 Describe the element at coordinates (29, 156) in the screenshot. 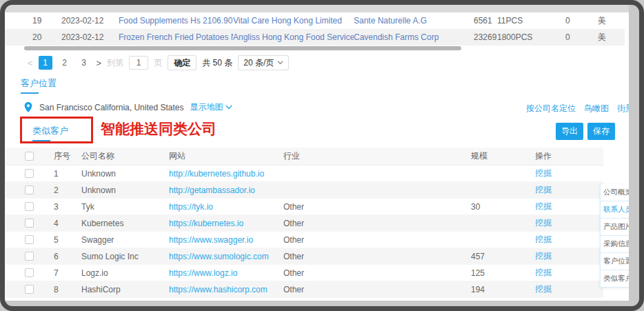

I see `select-all-checkbox` at that location.